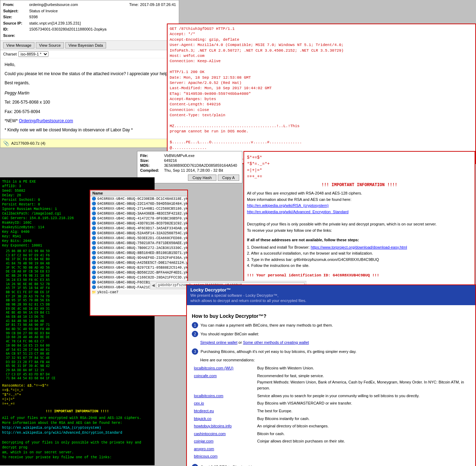 The width and height of the screenshot is (476, 466). Describe the element at coordinates (201, 165) in the screenshot. I see `md5-value: 3E5698B90DD761D8A2D085859164A540` at that location.